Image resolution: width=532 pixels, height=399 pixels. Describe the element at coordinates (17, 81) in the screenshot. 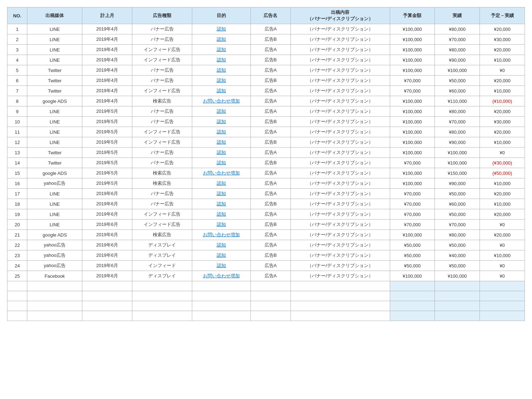

I see `table-cell: 6` at that location.